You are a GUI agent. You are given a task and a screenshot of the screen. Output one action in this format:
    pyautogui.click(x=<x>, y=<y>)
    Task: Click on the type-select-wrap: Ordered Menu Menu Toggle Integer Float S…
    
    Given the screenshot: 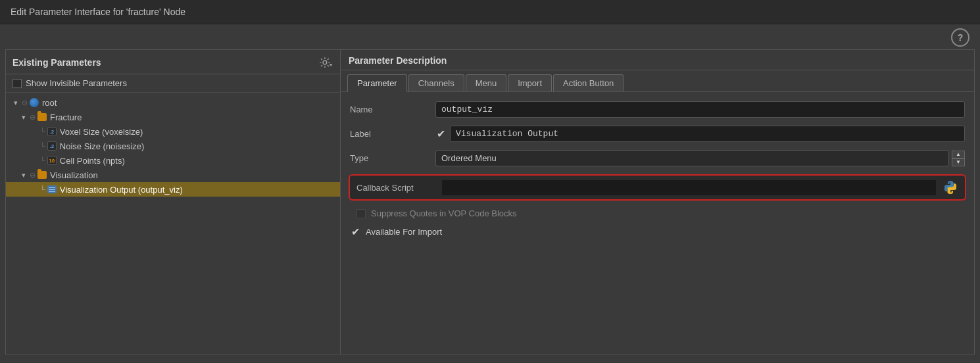 What is the action you would take?
    pyautogui.click(x=700, y=158)
    